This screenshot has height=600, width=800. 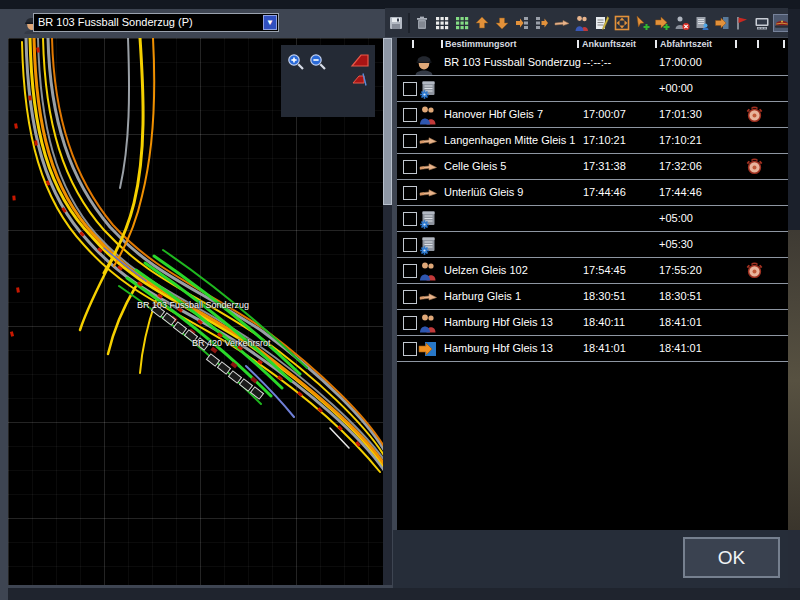 I want to click on add-stop-icon, so click(x=662, y=23).